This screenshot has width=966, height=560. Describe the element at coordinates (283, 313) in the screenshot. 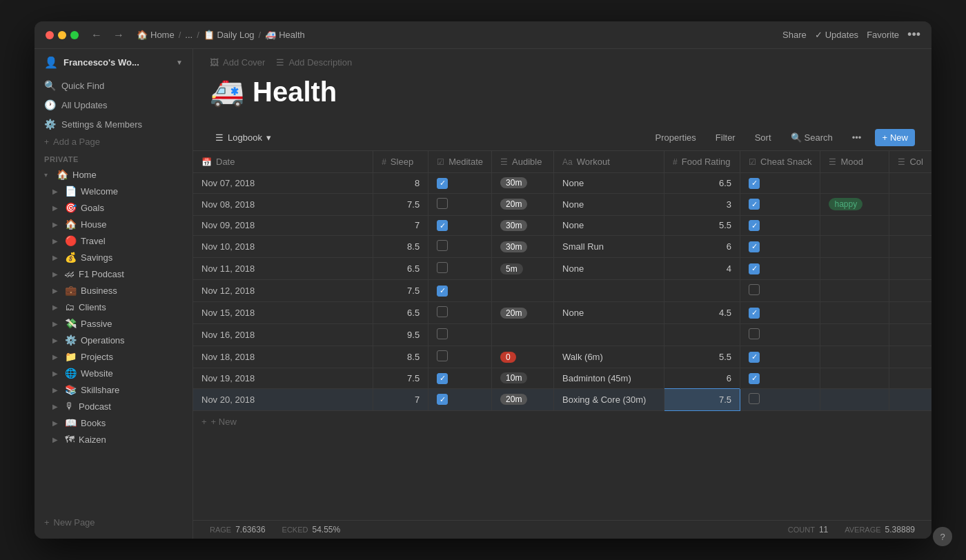

I see `cell-date: Nov 15, 2018` at that location.